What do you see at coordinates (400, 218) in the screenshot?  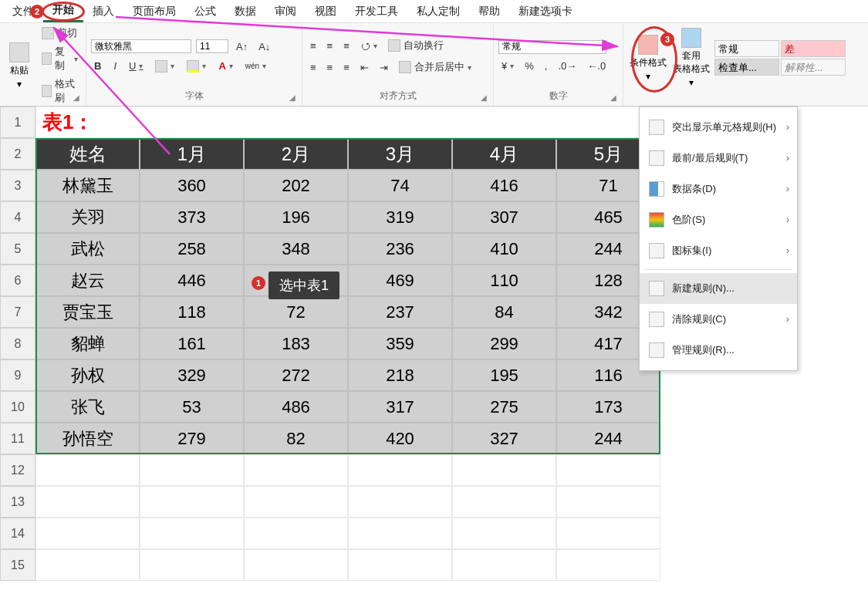 I see `cell-value: 319` at bounding box center [400, 218].